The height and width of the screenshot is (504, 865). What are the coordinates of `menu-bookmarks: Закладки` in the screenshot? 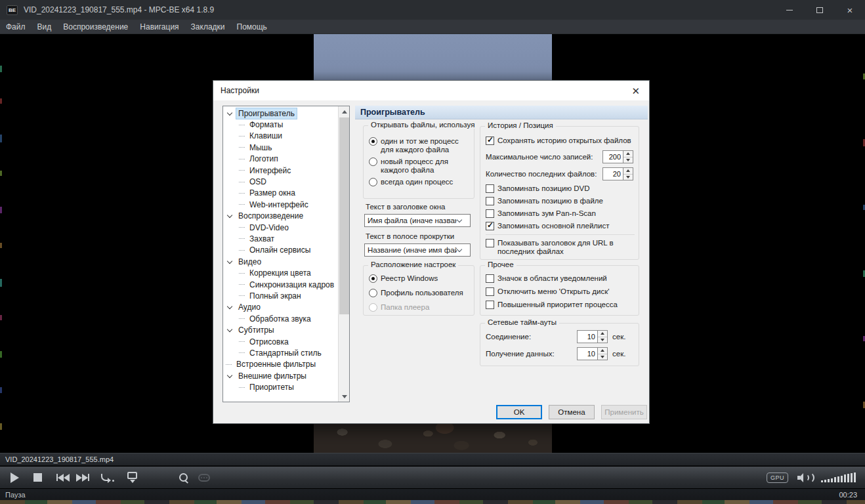 It's located at (208, 26).